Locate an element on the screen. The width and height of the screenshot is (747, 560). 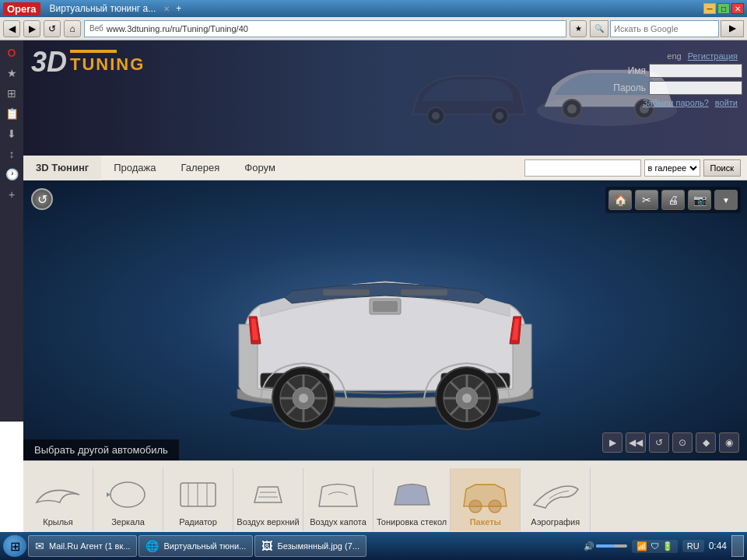
title-bar-left: Opera Виртуальный тюнинг а... ✕ + is located at coordinates (92, 9).